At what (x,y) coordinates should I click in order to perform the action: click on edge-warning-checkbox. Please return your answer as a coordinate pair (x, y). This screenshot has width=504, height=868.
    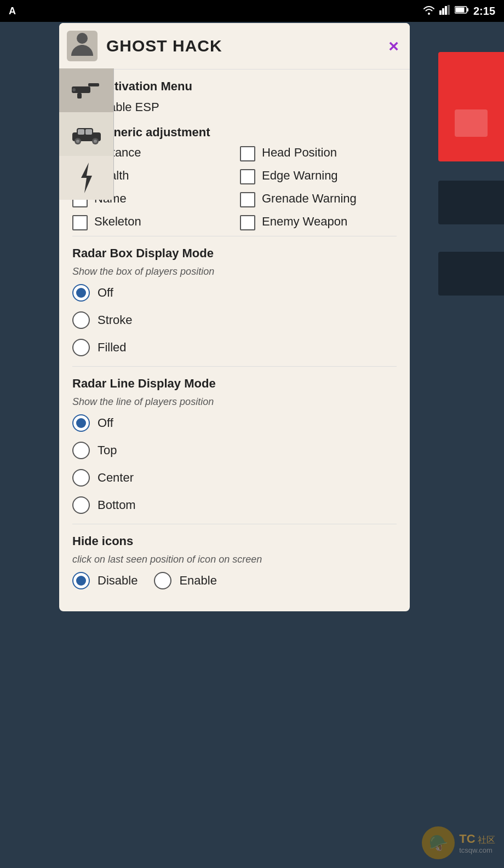
    Looking at the image, I should click on (248, 177).